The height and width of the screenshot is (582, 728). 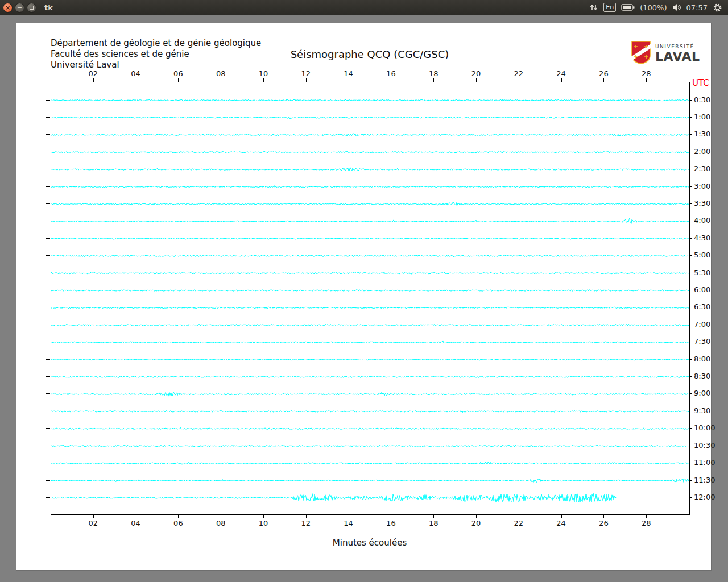 I want to click on x-tick-label-bottom: 08, so click(x=221, y=523).